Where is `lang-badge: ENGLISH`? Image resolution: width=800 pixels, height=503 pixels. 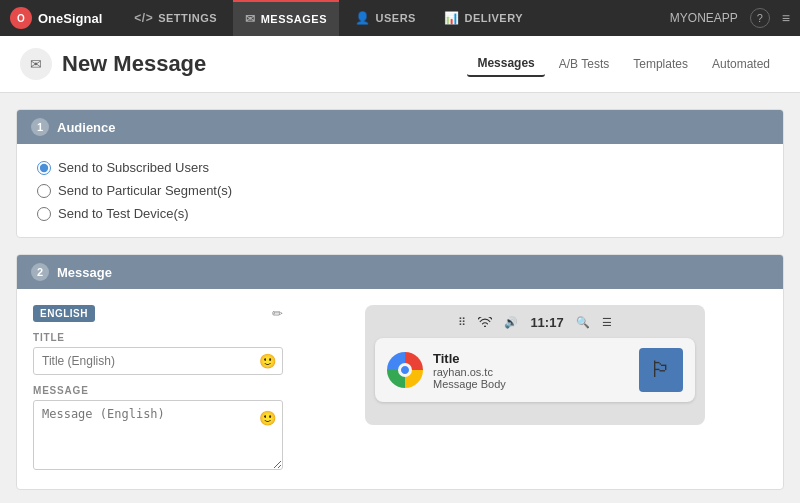 lang-badge: ENGLISH is located at coordinates (64, 314).